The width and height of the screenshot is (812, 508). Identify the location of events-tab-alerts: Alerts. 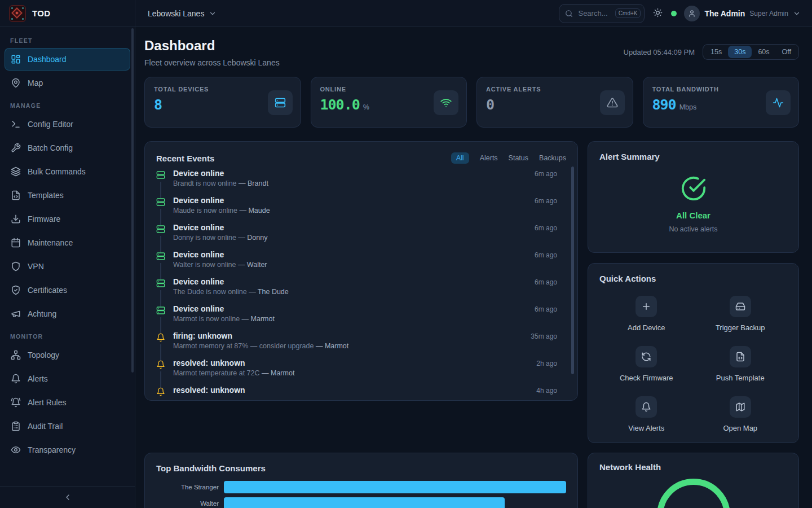
(489, 158).